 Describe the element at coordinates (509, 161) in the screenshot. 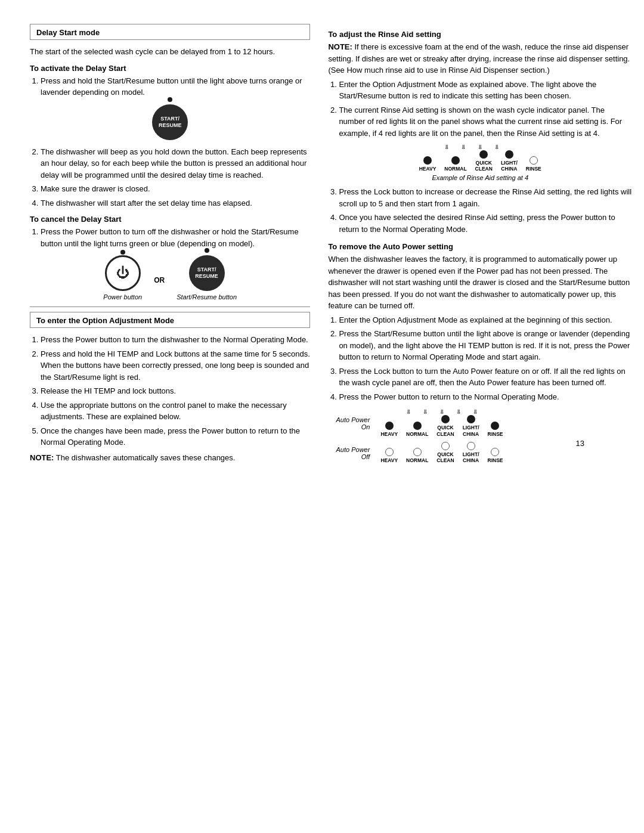

I see `indicator-light: LIGHT/CHINA` at that location.